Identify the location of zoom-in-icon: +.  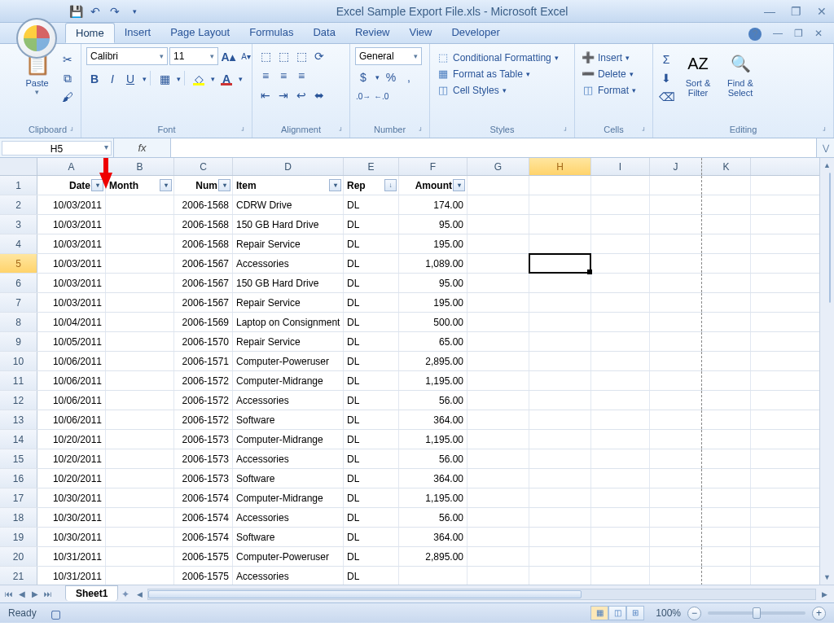
(819, 614).